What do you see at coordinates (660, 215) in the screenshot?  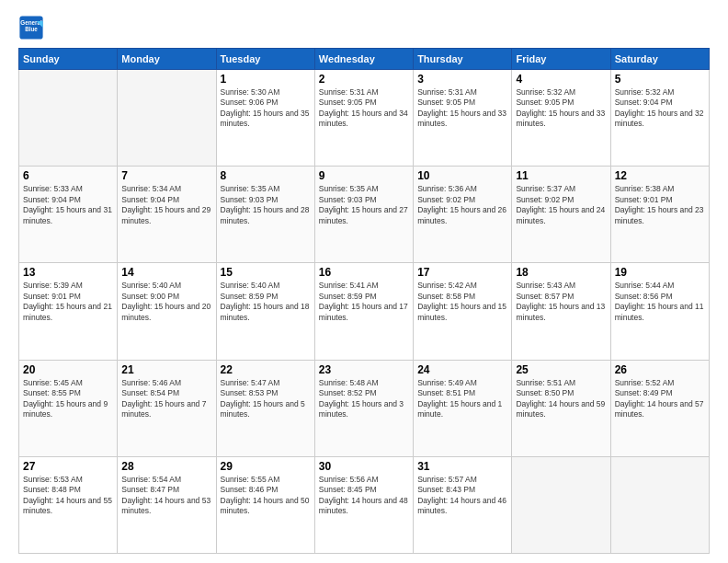 I see `calendar-cell: 12Sunrise: 5:38 AMSunset: 9:01 PMDayligh…` at bounding box center [660, 215].